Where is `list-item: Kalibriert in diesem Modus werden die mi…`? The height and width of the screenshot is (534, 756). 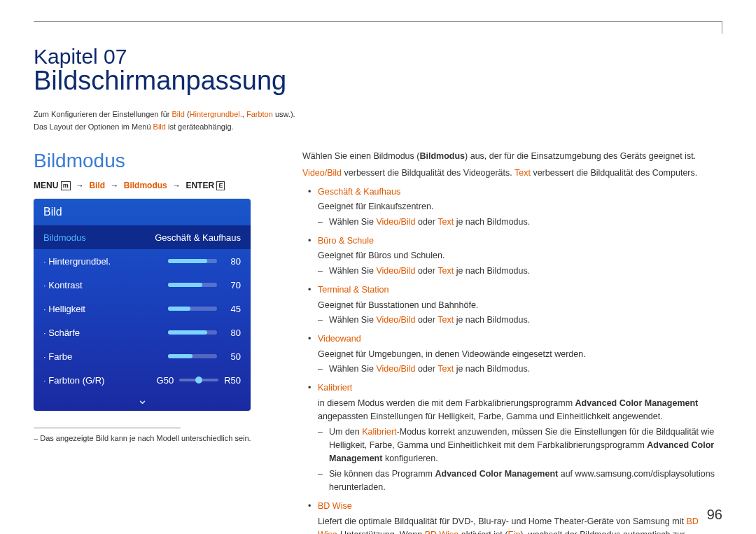 list-item: Kalibriert in diesem Modus werden die mi… is located at coordinates (512, 438).